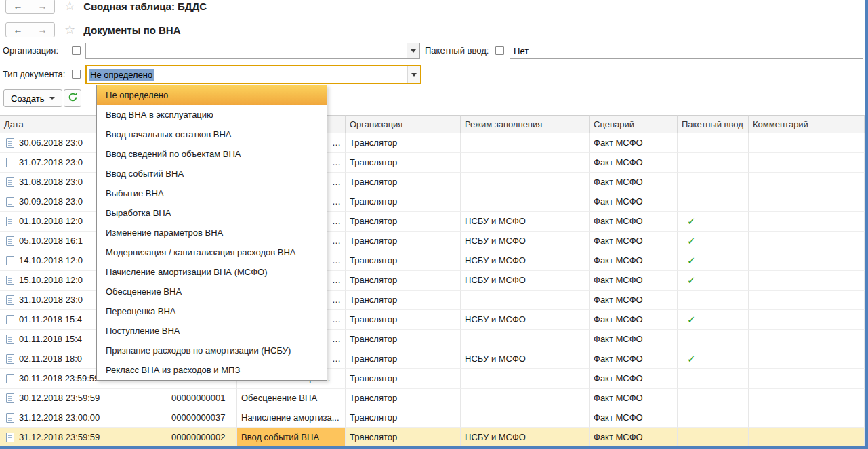 The image size is (868, 449). What do you see at coordinates (211, 312) in the screenshot?
I see `dropdown-item: Переоценка ВНА` at bounding box center [211, 312].